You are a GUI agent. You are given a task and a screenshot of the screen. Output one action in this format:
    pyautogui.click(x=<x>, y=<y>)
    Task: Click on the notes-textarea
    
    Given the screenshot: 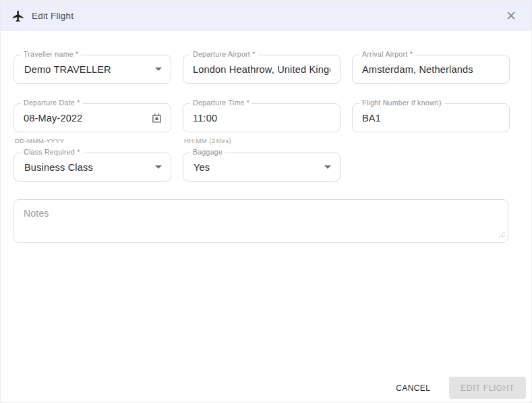 What is the action you would take?
    pyautogui.click(x=261, y=221)
    